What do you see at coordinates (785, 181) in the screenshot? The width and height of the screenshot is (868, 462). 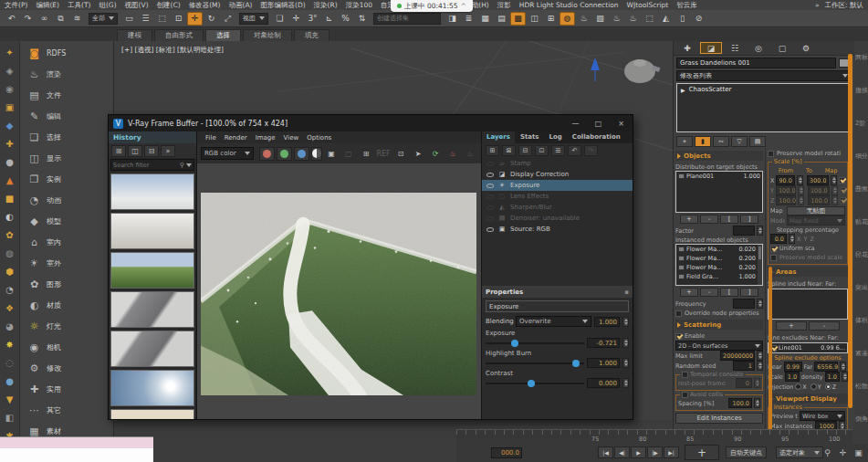 I see `scale-from-field: 90.0` at bounding box center [785, 181].